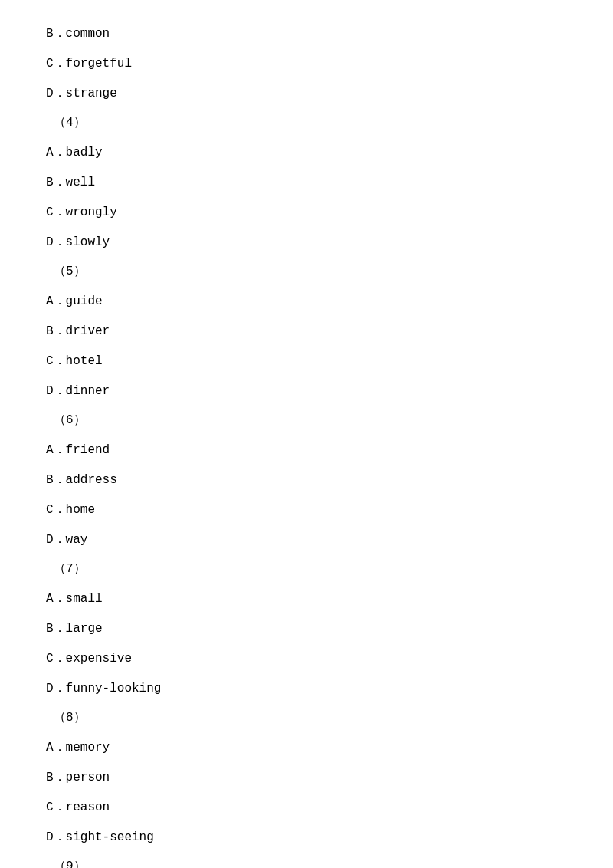 The image size is (613, 868). I want to click on option-item: C．reason, so click(306, 808).